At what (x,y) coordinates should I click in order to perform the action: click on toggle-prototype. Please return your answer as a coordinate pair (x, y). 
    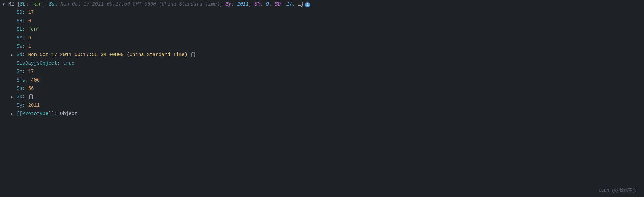
    Looking at the image, I should click on (14, 114).